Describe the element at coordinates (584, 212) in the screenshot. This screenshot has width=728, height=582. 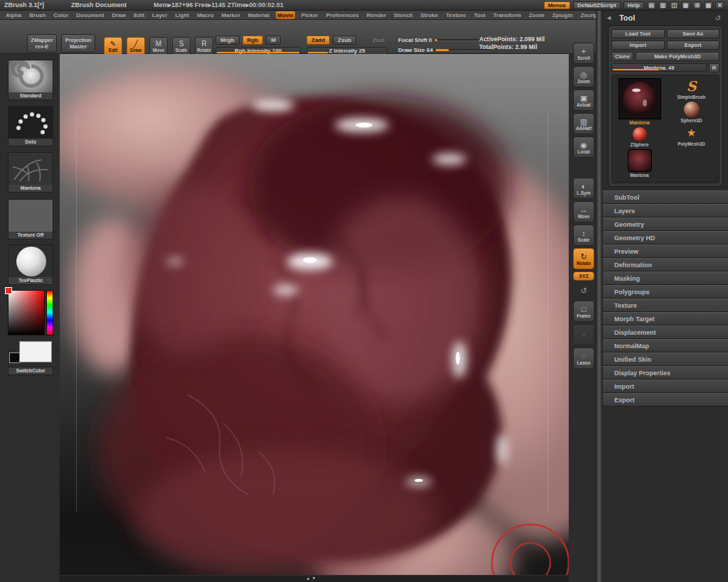
I see `right-shelf-button: ↔ Move` at that location.